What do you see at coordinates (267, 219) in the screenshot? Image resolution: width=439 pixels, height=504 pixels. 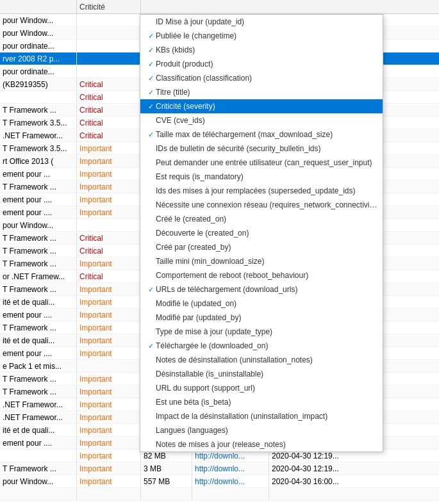 I see `menu-item-label: Créé le (created_on)` at bounding box center [267, 219].